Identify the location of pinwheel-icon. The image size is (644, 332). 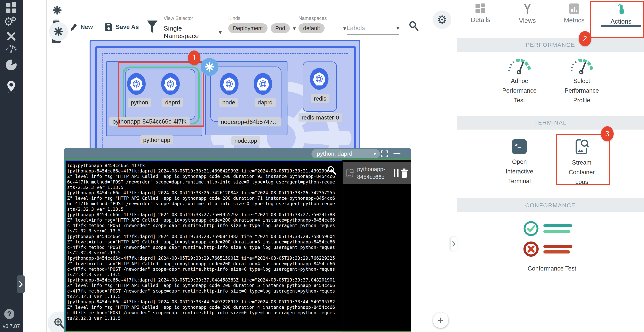
(57, 10).